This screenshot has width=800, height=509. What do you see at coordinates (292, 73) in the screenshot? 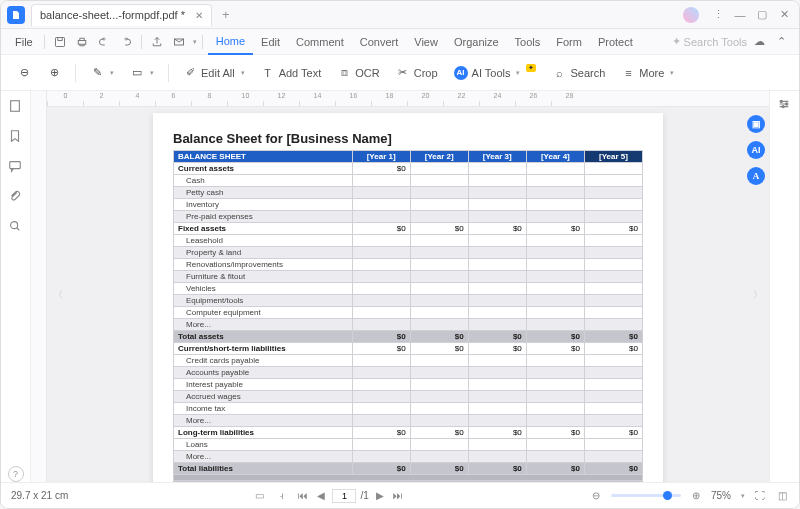
I see `add-text-button: TAdd Text` at bounding box center [292, 73].